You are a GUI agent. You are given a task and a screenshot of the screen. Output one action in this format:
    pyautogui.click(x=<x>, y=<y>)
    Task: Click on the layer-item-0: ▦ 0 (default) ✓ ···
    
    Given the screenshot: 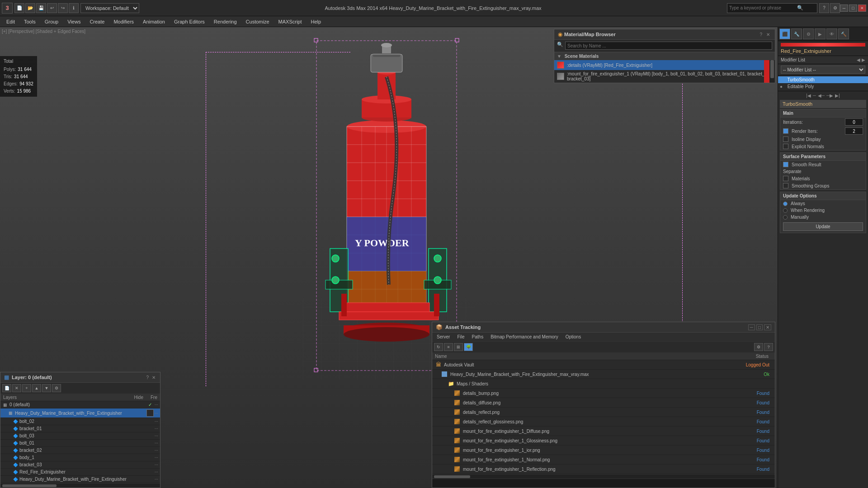 What is the action you would take?
    pyautogui.click(x=80, y=405)
    